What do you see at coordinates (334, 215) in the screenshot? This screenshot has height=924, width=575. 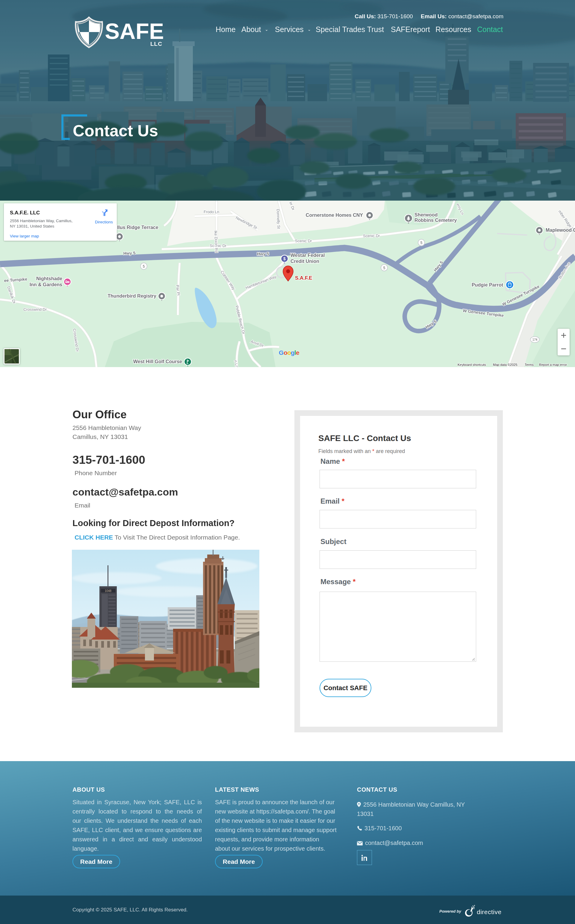 I see `svg-text: Cornerstone Homes CNY` at bounding box center [334, 215].